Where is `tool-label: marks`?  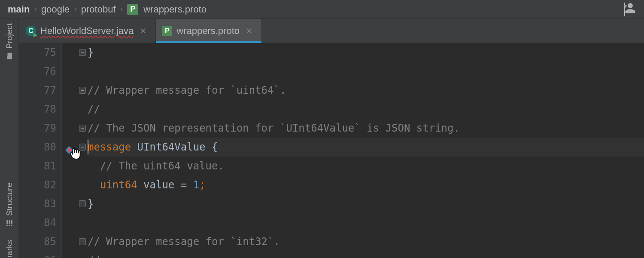 tool-label: marks is located at coordinates (9, 249).